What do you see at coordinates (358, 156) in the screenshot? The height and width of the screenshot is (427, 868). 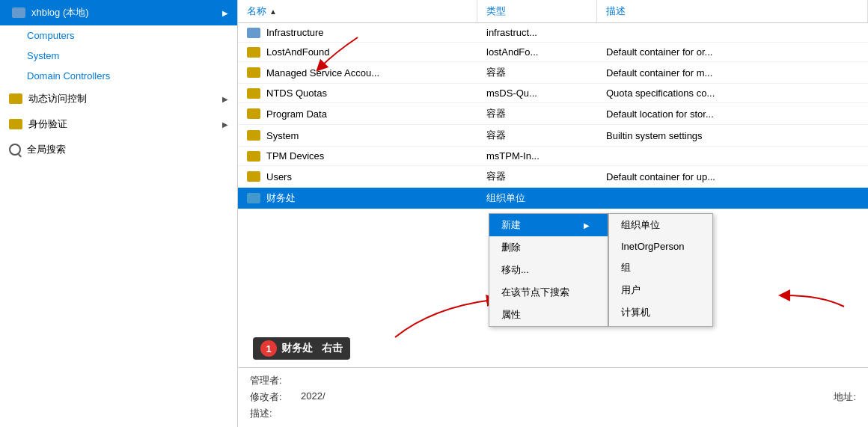 I see `table-cell-name: TPM Devices` at bounding box center [358, 156].